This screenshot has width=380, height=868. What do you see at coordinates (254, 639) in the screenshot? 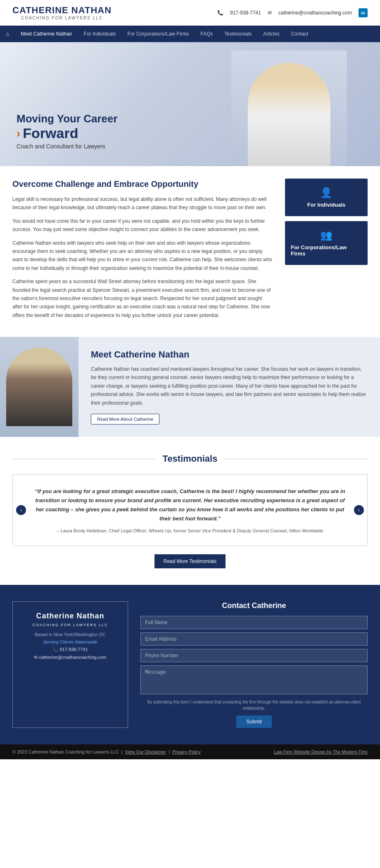
I see `email-input` at bounding box center [254, 639].